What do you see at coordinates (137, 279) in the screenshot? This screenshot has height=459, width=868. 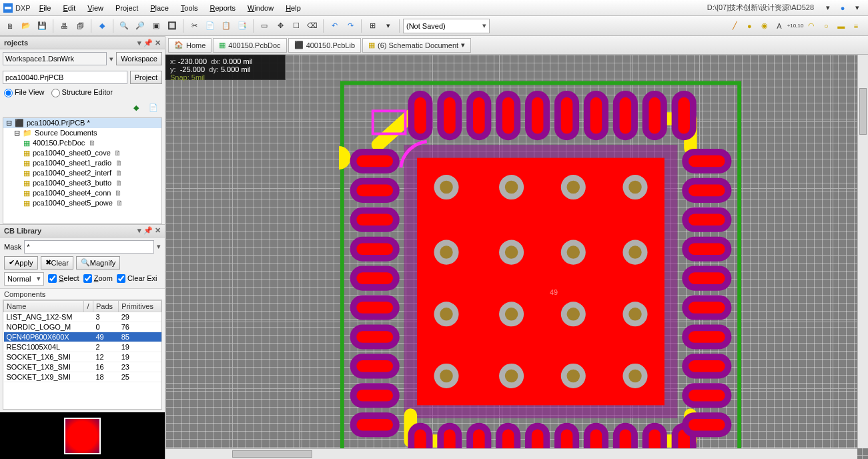 I see `clearex-check: Clear Exi` at bounding box center [137, 279].